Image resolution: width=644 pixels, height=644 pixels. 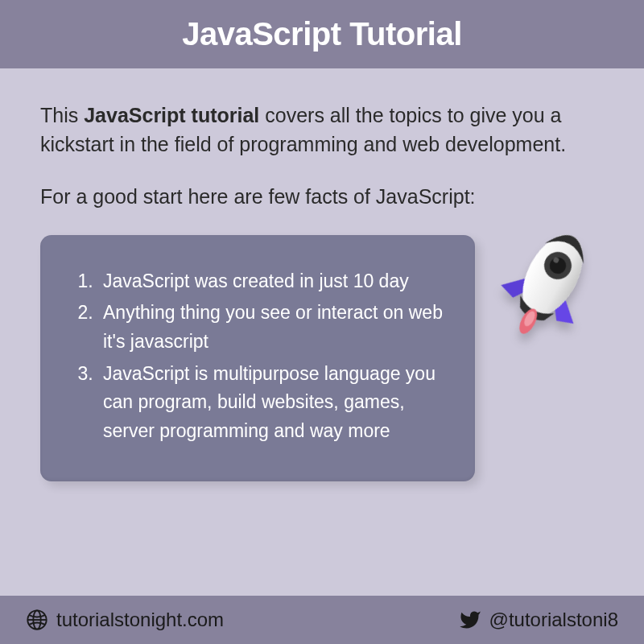 I want to click on footer-website: tutorialstonight.com, so click(x=125, y=620).